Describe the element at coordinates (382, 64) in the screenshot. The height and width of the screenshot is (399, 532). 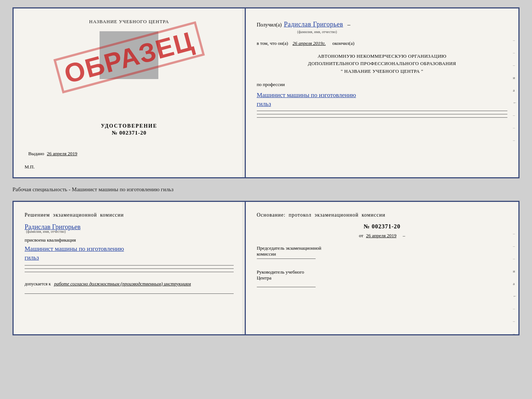
I see `org-line2: ДОПОЛНИТЕЛЬНОГО ПРОФЕССИОНАЛЬНОГО ОБРАЗО…` at that location.